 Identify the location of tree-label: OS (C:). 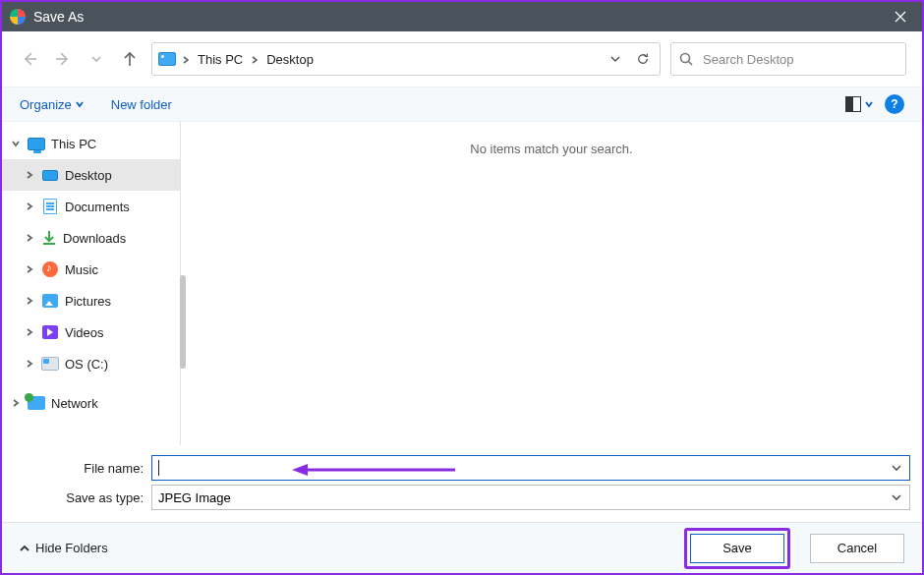
(87, 364).